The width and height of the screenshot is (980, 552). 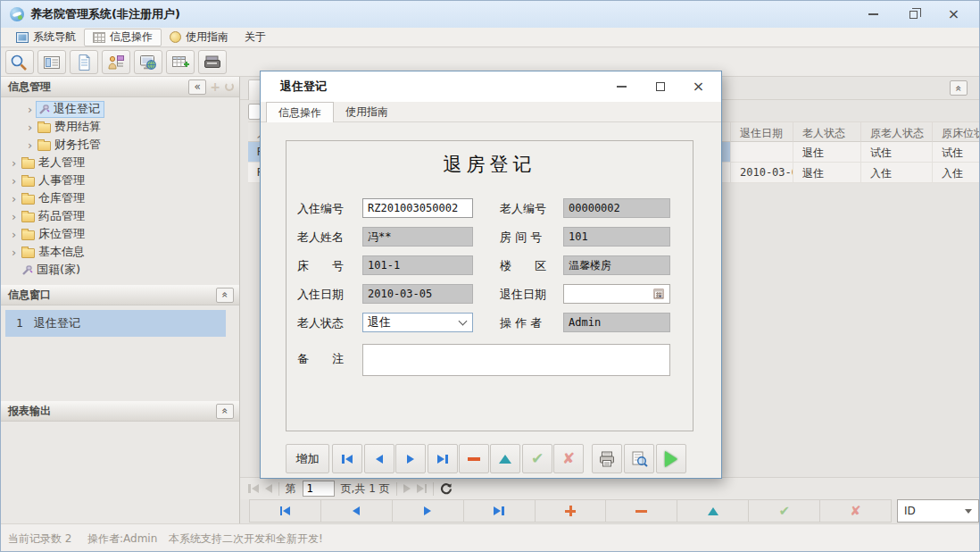 I want to click on nav-last-button, so click(x=500, y=511).